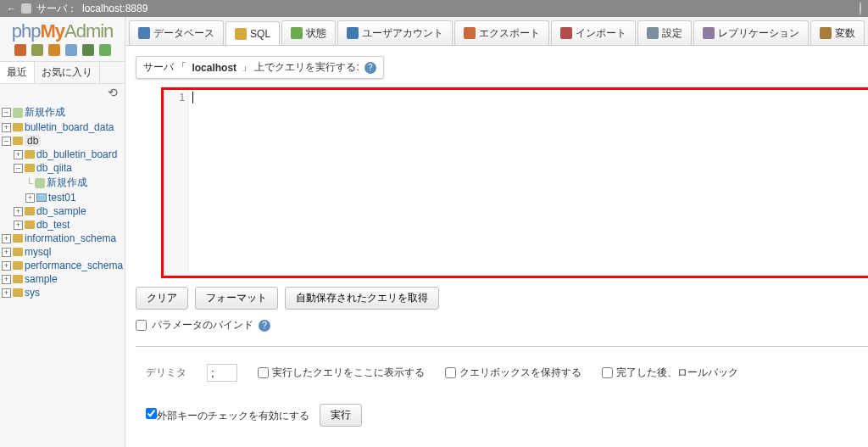 The image size is (868, 447). I want to click on tab-database: データベース, so click(176, 32).